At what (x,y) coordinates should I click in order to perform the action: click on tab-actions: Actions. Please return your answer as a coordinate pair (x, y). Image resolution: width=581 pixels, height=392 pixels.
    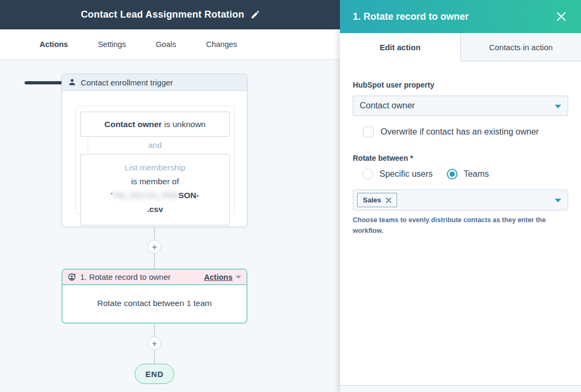
    Looking at the image, I should click on (53, 44).